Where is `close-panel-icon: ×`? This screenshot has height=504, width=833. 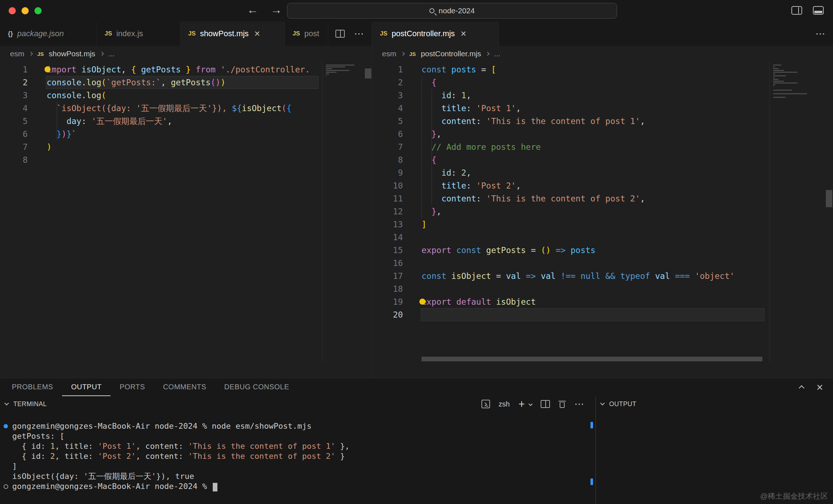 close-panel-icon: × is located at coordinates (820, 387).